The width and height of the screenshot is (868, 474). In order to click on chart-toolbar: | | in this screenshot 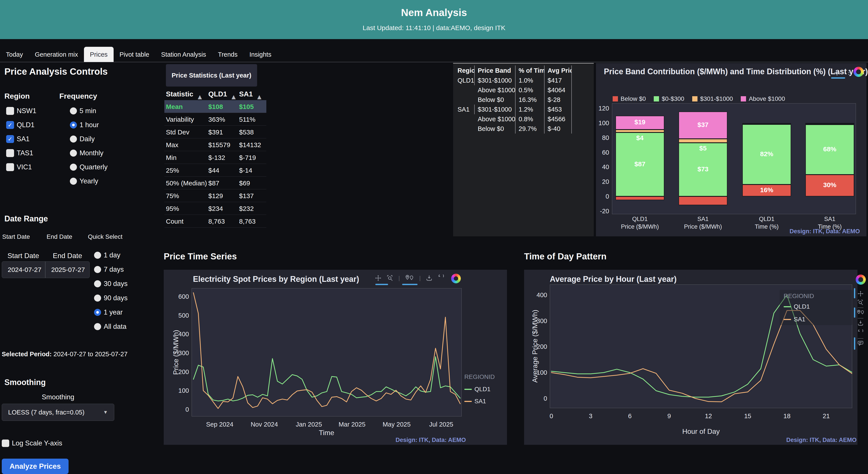, I will do `click(415, 278)`.